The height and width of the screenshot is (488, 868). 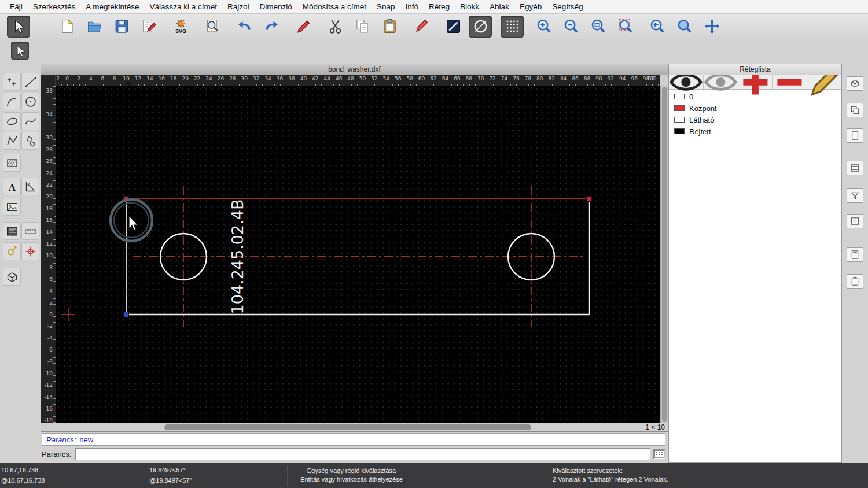 I want to click on palette-circle-tool, so click(x=30, y=102).